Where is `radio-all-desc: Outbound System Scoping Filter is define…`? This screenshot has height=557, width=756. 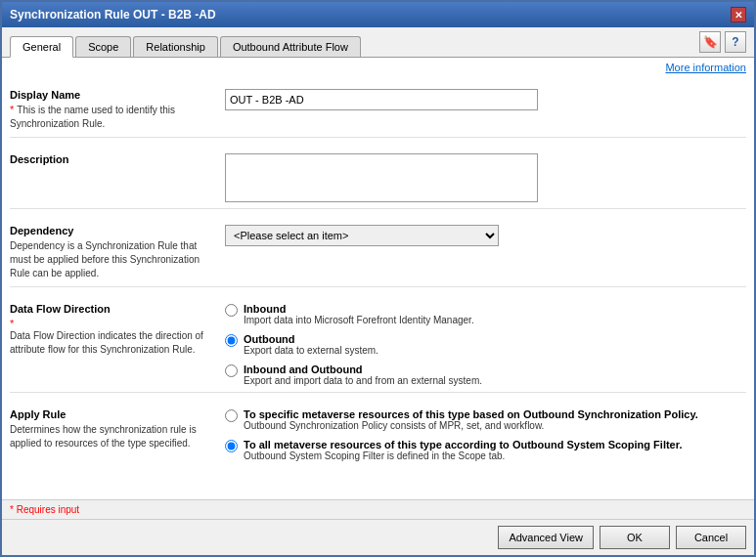
radio-all-desc: Outbound System Scoping Filter is define… is located at coordinates (463, 455).